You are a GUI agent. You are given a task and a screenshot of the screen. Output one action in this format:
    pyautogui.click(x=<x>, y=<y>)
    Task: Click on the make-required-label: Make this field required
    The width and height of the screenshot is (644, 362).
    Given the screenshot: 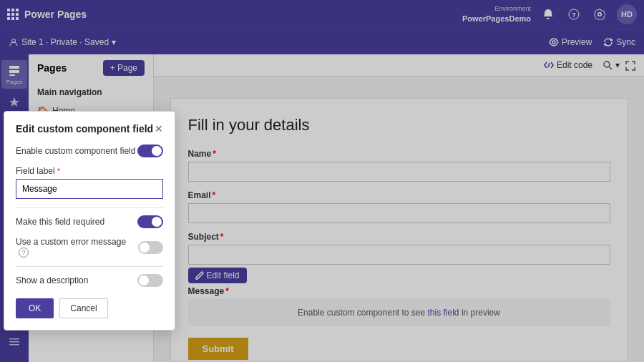 What is the action you would take?
    pyautogui.click(x=60, y=222)
    